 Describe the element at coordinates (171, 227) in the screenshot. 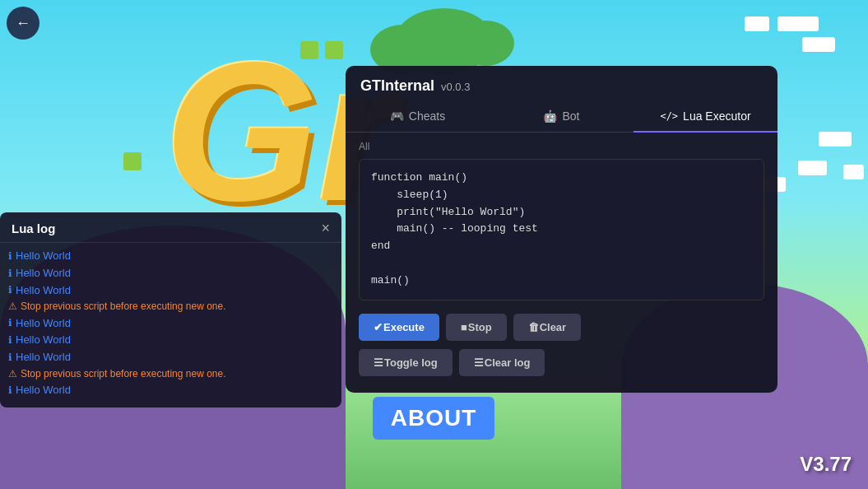

I see `lua-log-header: Lua log ×` at that location.